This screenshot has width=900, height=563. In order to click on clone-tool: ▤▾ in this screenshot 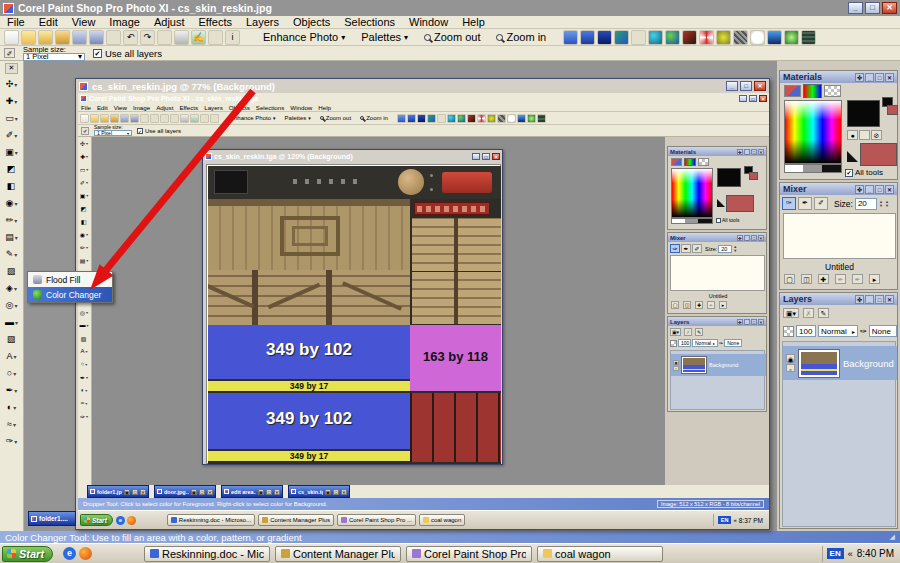, I will do `click(12, 237)`.